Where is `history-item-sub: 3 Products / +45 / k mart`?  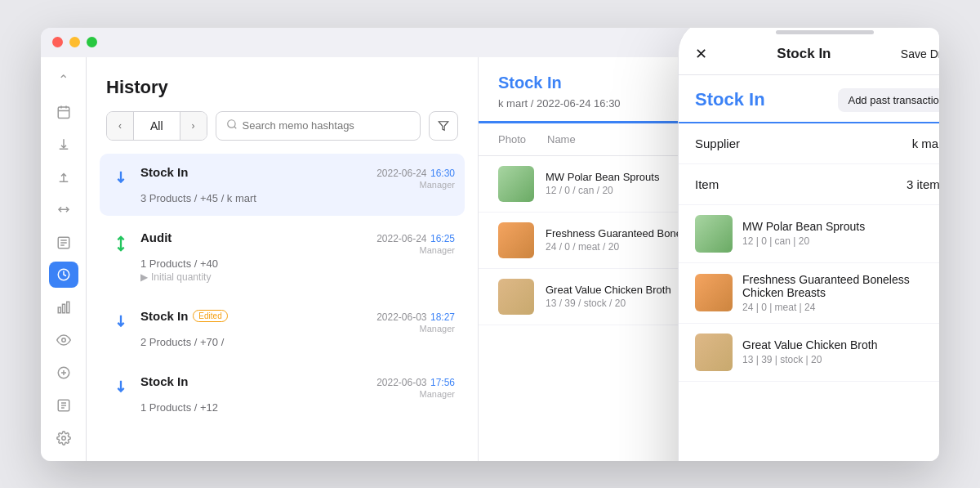 history-item-sub: 3 Products / +45 / k mart is located at coordinates (297, 198).